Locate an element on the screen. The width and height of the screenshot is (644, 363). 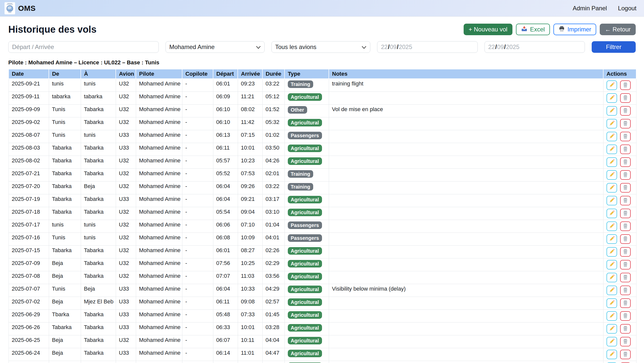
cell-to: tabarka is located at coordinates (98, 98).